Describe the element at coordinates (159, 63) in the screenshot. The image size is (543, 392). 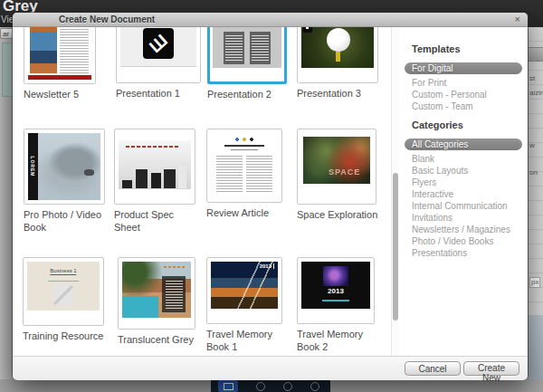
I see `template-card-presentation-1: Presentation 1` at that location.